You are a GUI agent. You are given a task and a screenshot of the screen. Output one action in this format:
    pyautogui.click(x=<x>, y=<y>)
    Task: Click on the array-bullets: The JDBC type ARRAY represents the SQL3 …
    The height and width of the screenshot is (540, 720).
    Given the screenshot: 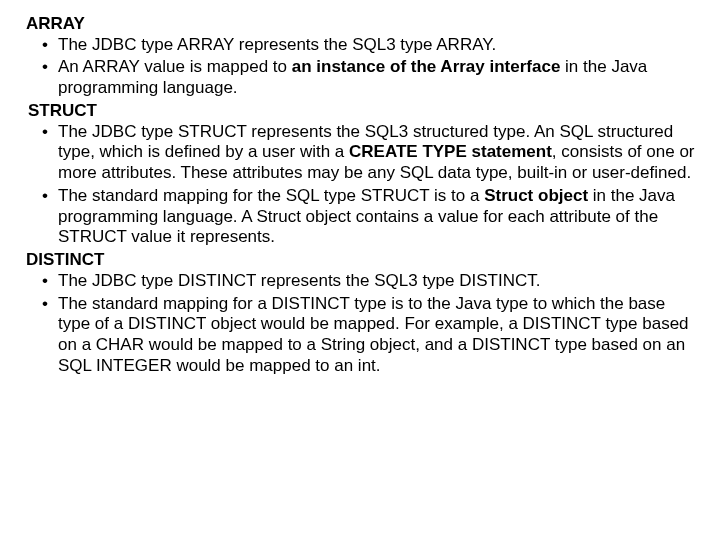 What is the action you would take?
    pyautogui.click(x=359, y=67)
    